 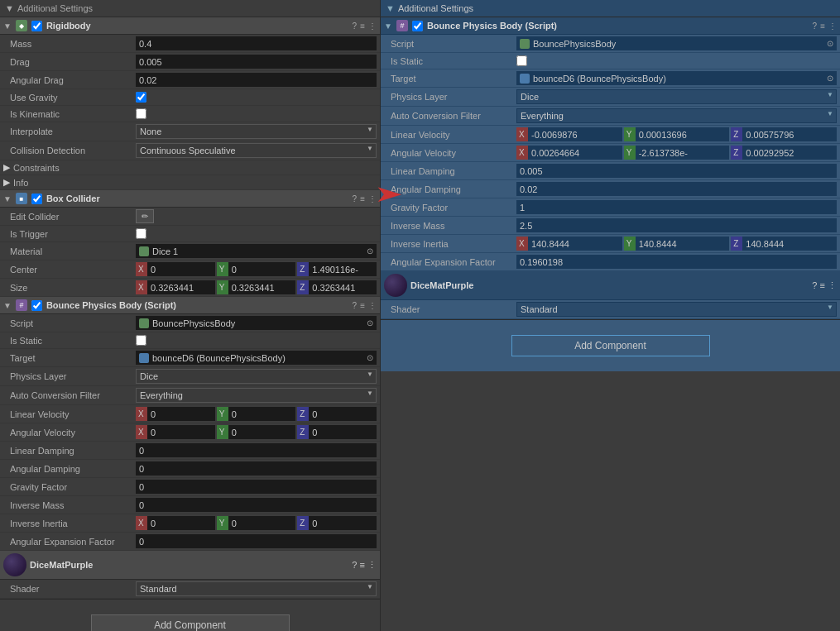 What do you see at coordinates (36, 306) in the screenshot?
I see `left-bounce-enabled` at bounding box center [36, 306].